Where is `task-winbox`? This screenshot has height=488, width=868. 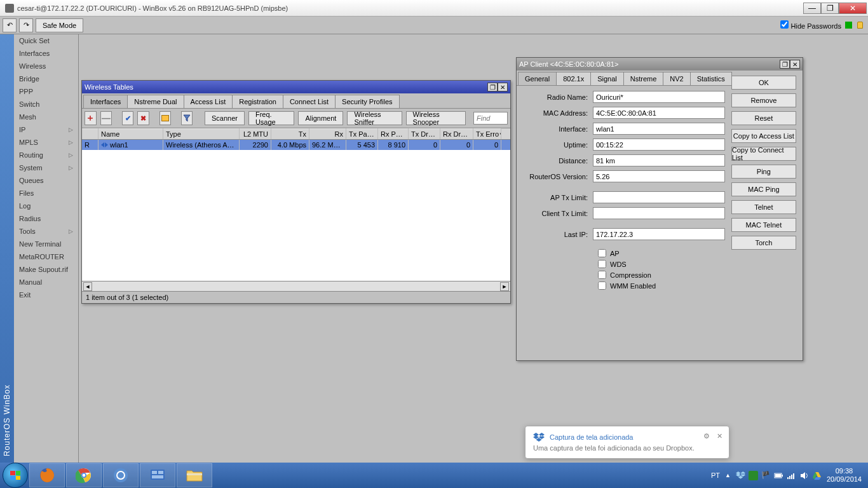 task-winbox is located at coordinates (121, 475).